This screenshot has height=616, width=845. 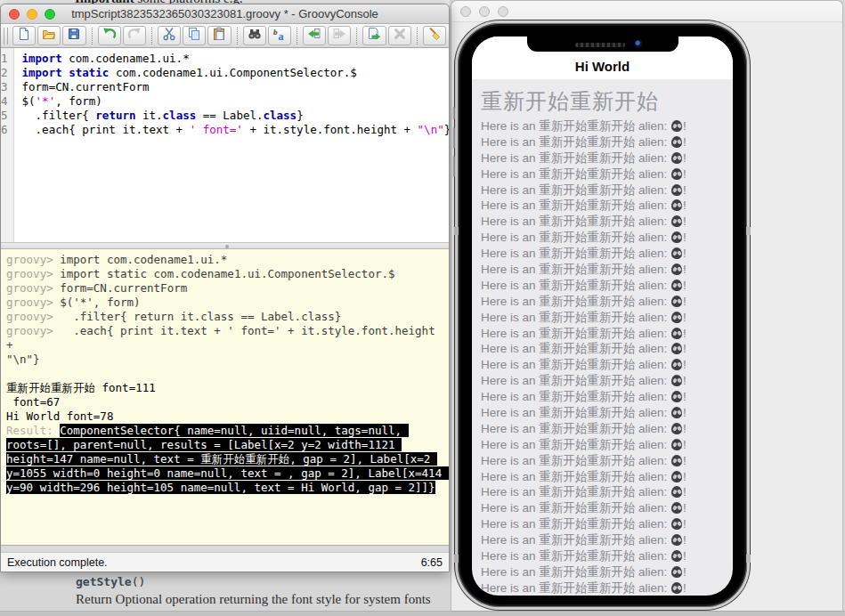 I want to click on line-number: 1, so click(x=4, y=59).